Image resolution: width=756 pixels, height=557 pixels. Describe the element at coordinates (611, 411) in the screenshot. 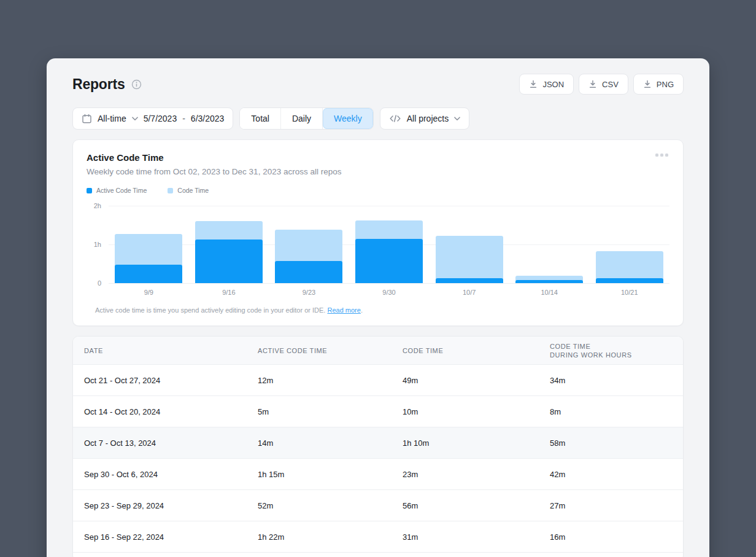

I see `cell-work-hours: 8m` at that location.